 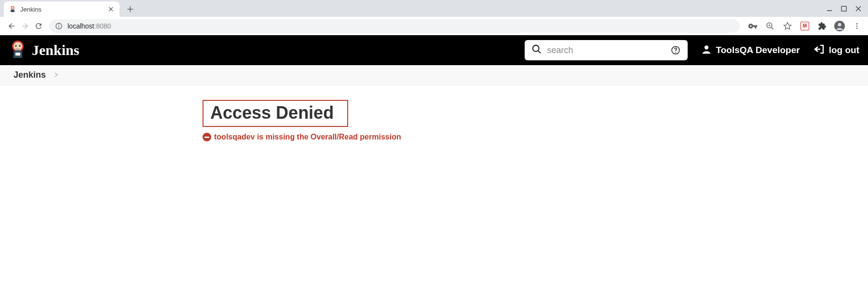 What do you see at coordinates (758, 50) in the screenshot?
I see `user-name-label: ToolsQA Developer` at bounding box center [758, 50].